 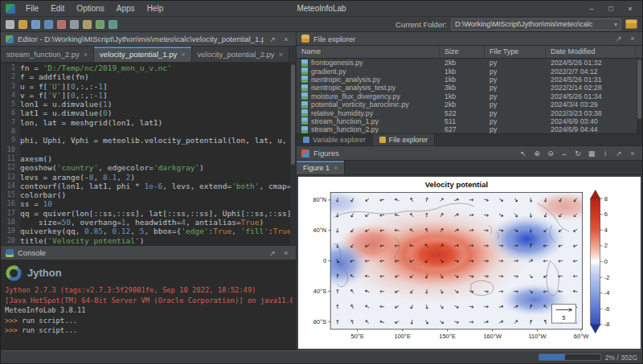 I want to click on code-text: size=50, overhang=1, headwidth=4, antial…, so click(x=141, y=222).